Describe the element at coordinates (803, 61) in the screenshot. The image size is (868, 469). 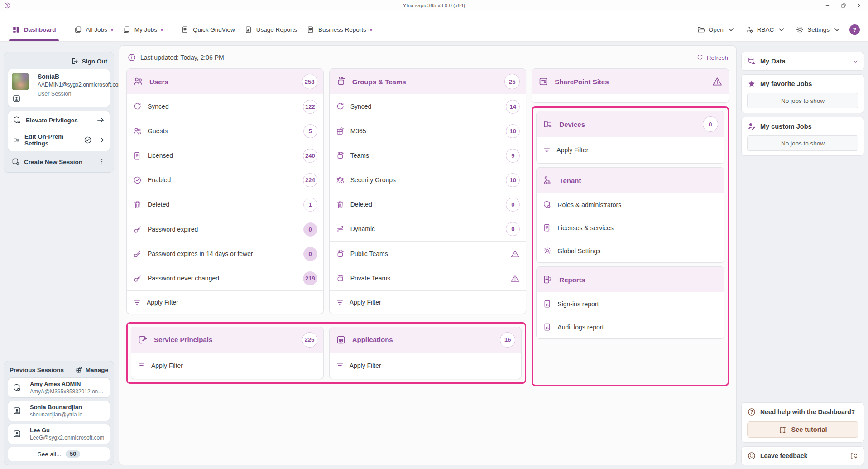
I see `my-data-card: My Data` at that location.